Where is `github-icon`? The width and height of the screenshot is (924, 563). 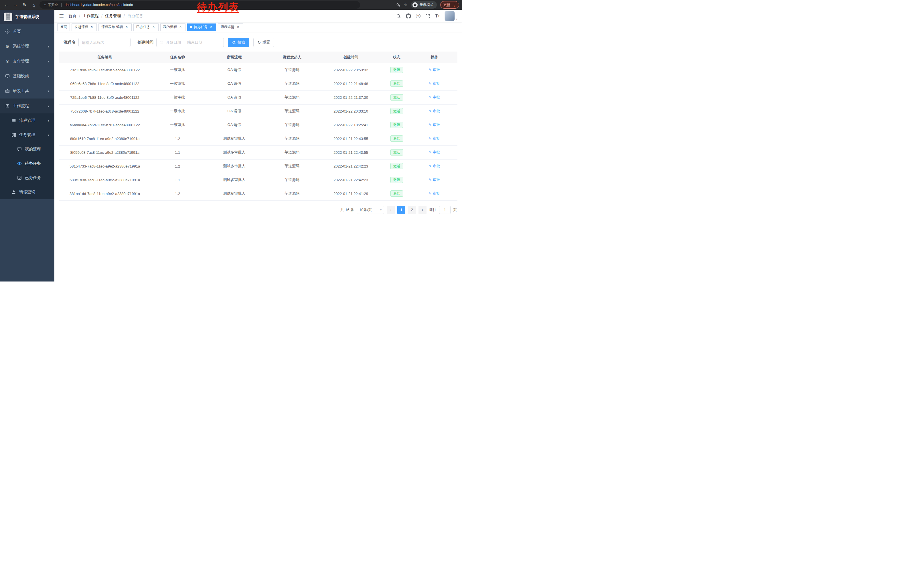 github-icon is located at coordinates (408, 16).